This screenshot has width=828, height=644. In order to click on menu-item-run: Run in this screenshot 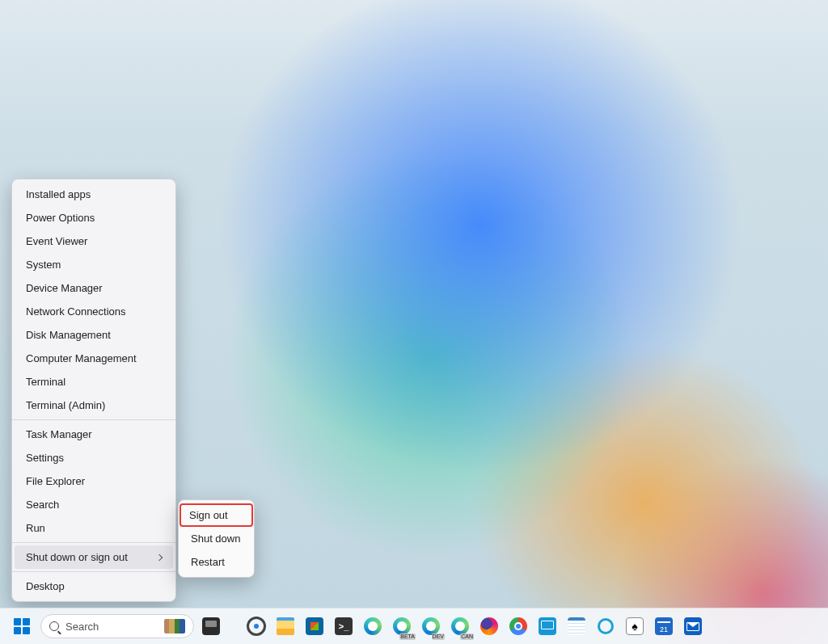, I will do `click(94, 528)`.